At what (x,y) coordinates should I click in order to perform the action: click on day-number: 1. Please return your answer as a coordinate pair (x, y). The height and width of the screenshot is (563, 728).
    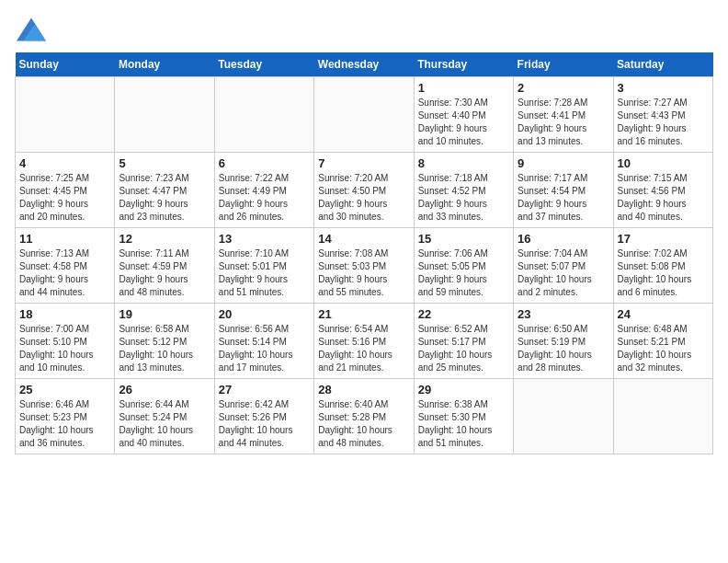
    Looking at the image, I should click on (463, 88).